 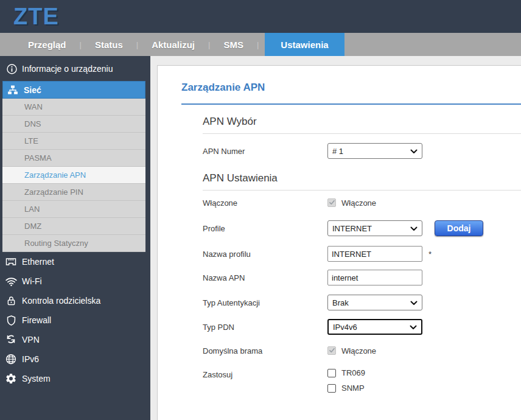 What do you see at coordinates (74, 141) in the screenshot?
I see `submenu-item-lte: LTE` at bounding box center [74, 141].